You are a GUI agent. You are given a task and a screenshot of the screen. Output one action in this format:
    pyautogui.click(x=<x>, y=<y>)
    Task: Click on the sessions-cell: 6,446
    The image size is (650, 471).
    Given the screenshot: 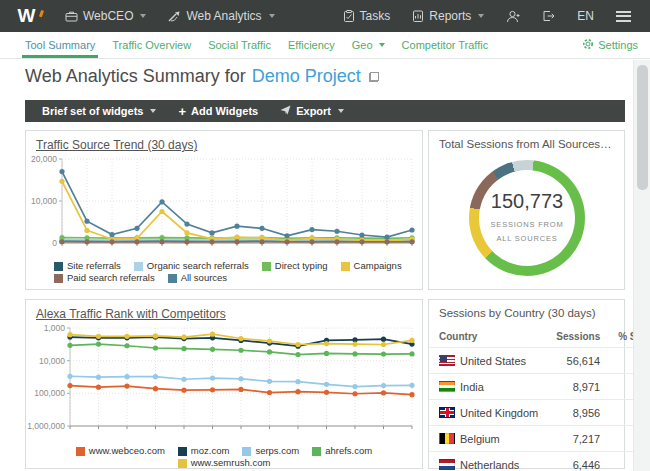 What is the action you would take?
    pyautogui.click(x=577, y=462)
    